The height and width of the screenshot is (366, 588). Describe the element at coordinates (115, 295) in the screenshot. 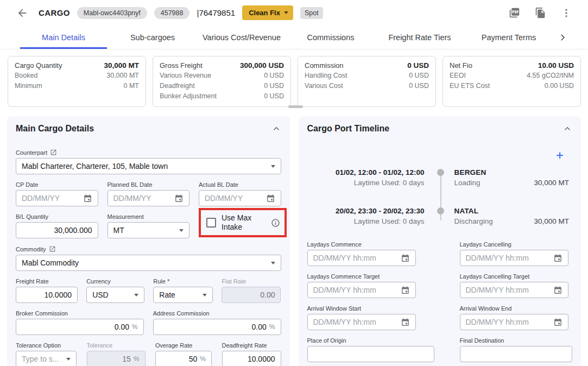

I see `currency-select: USD` at that location.